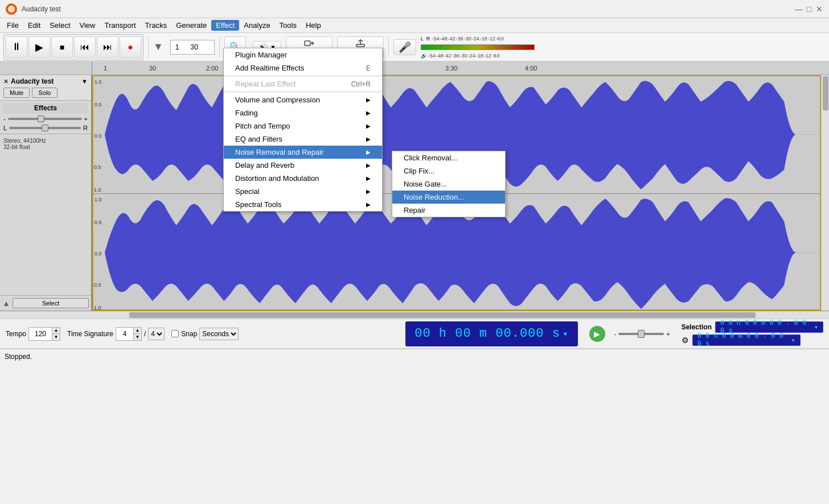 The width and height of the screenshot is (829, 504). Describe the element at coordinates (368, 191) in the screenshot. I see `special-arrow: ▶` at that location.